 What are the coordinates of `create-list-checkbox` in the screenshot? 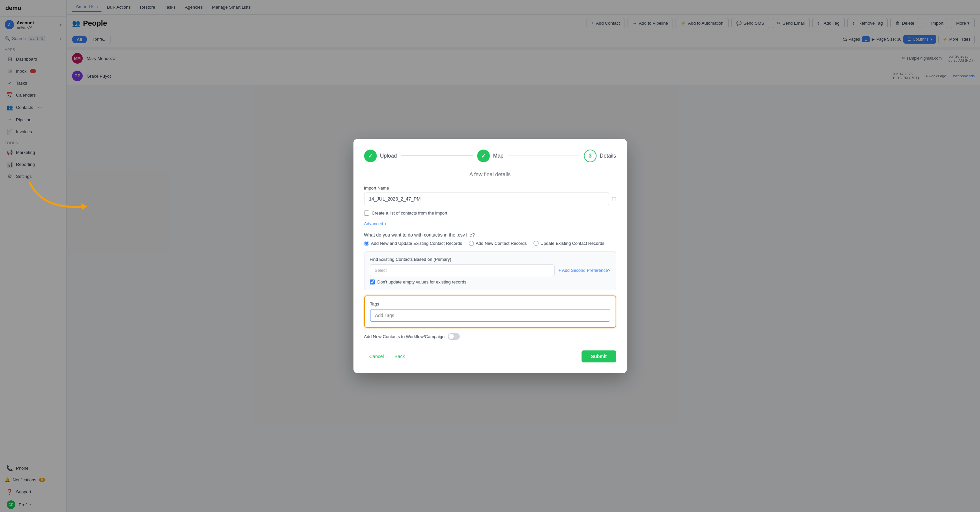 It's located at (367, 213).